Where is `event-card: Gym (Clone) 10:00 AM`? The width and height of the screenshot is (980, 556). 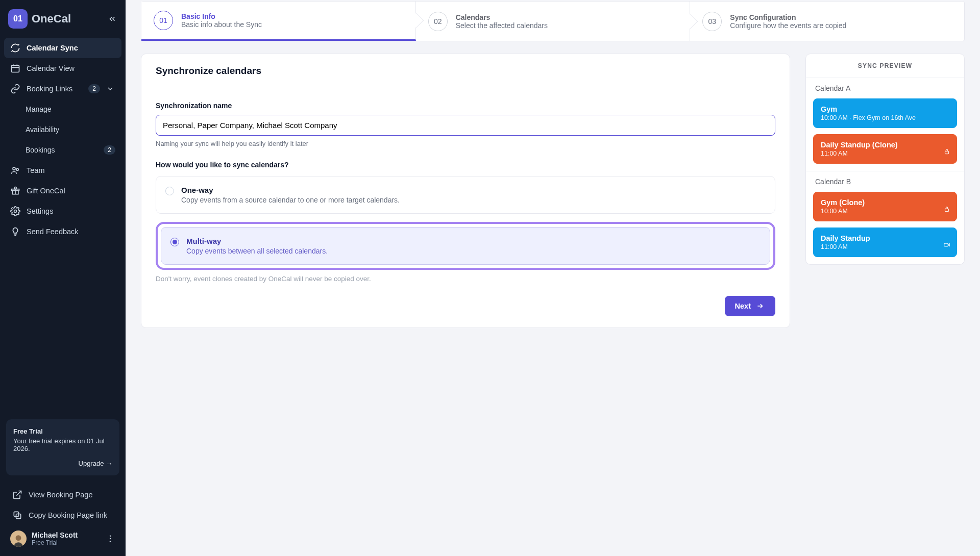
event-card: Gym (Clone) 10:00 AM is located at coordinates (885, 207).